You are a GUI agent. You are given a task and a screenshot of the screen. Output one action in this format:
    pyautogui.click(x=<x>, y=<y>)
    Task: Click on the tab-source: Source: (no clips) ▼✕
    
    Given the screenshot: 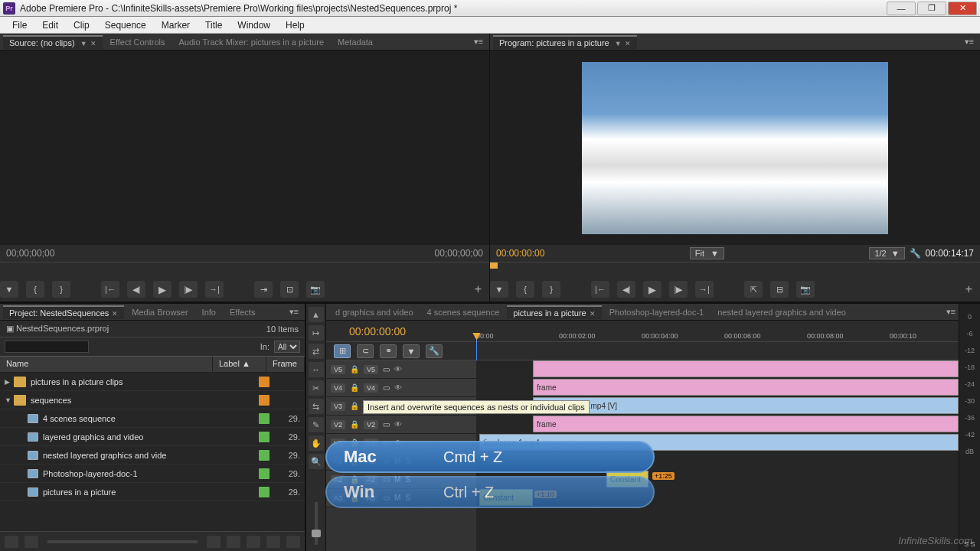 What is the action you would take?
    pyautogui.click(x=53, y=42)
    